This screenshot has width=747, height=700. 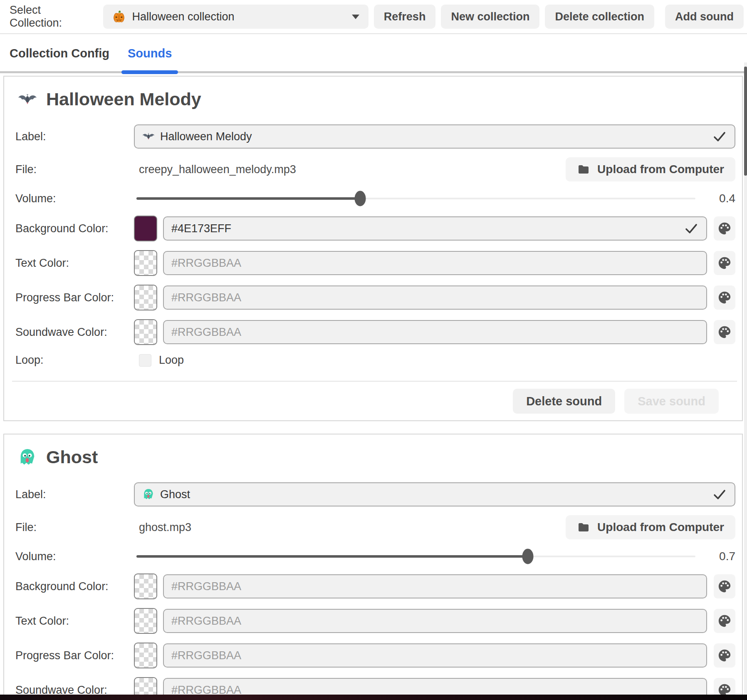 What do you see at coordinates (660, 169) in the screenshot?
I see `upload-button-label: Upload from Computer` at bounding box center [660, 169].